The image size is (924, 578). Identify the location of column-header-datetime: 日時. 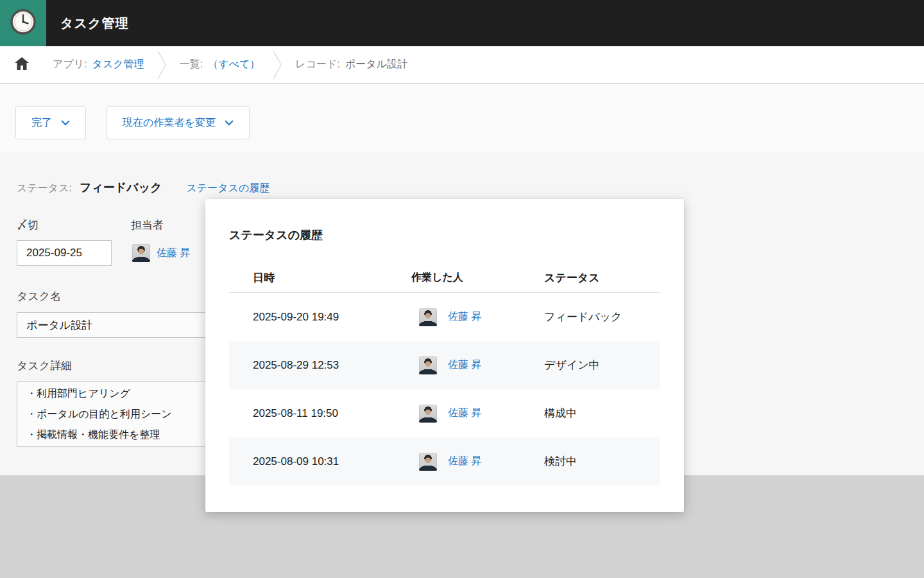
(320, 277).